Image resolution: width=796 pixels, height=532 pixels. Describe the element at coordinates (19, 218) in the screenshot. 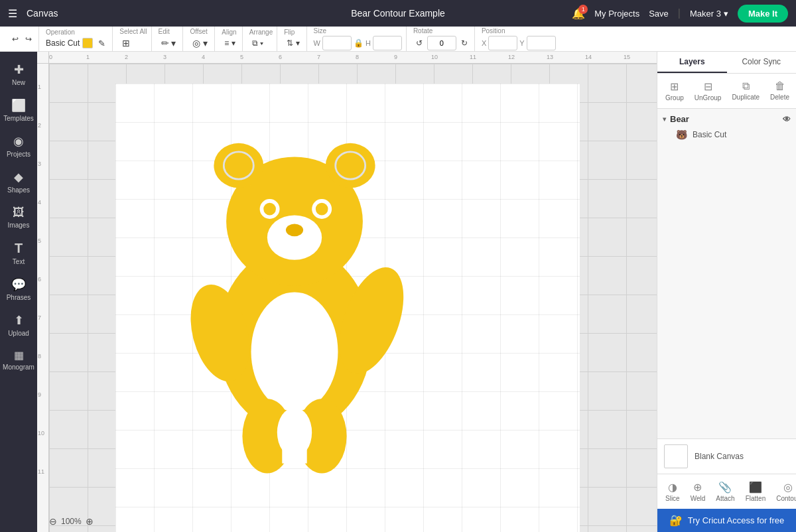

I see `sidebar-item-images: 🖼 Images` at that location.